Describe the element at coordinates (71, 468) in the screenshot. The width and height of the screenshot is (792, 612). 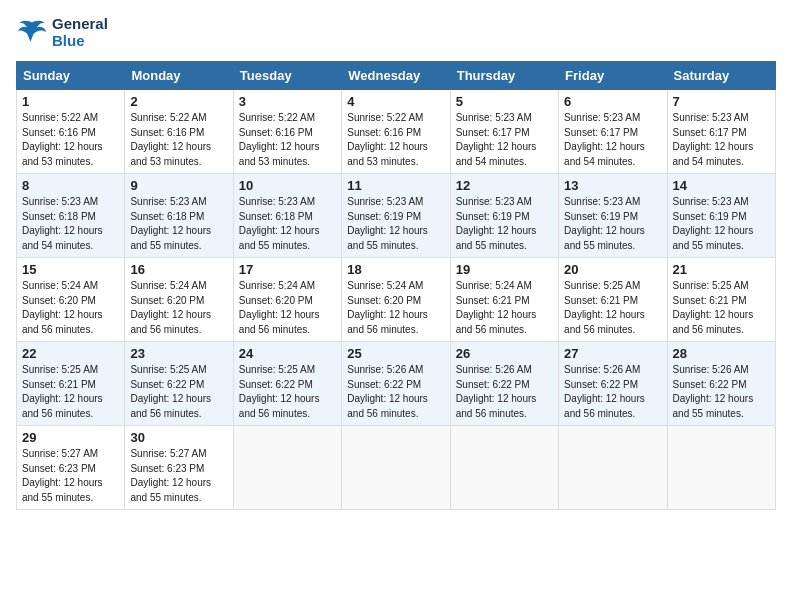
I see `calendar-cell: 29Sunrise: 5:27 AMSunset: 6:23 PMDayligh…` at that location.